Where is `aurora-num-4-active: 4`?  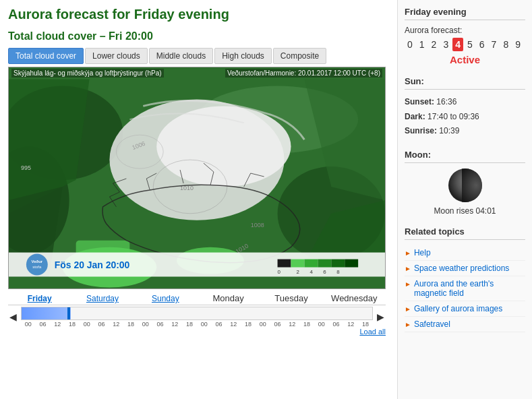 aurora-num-4-active: 4 is located at coordinates (458, 44).